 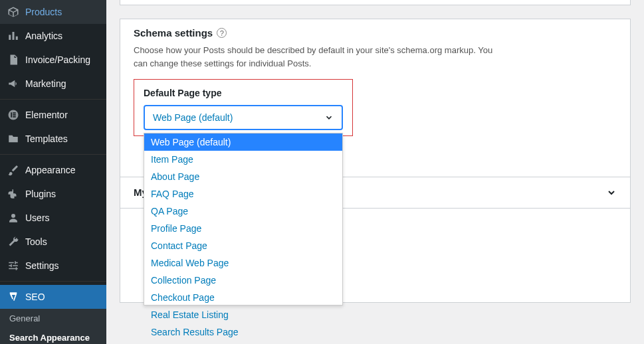 I want to click on sidebar-item-analytics: Analytics, so click(x=53, y=36).